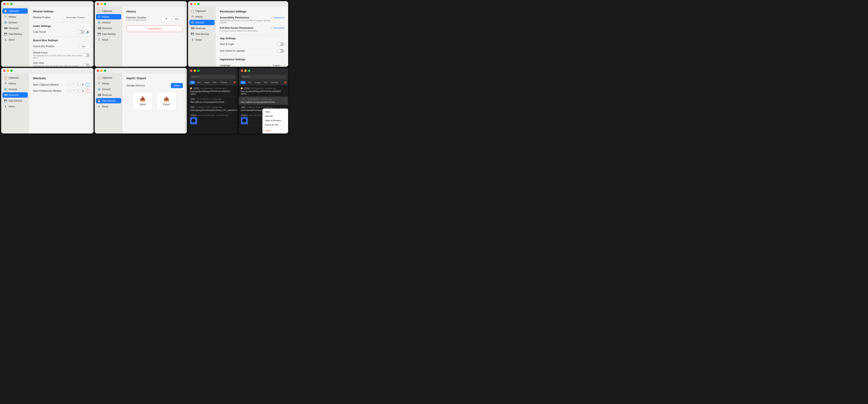 This screenshot has height=404, width=868. I want to click on filter-all-2: All, so click(243, 82).